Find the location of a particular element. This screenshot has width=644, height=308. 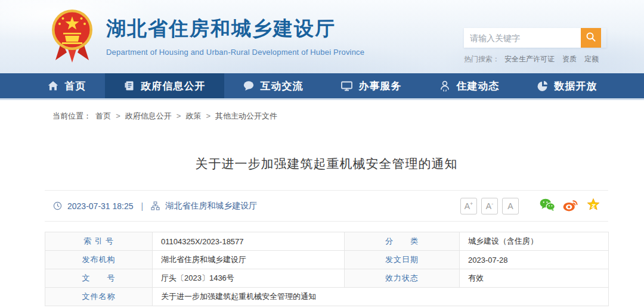

search-icon is located at coordinates (591, 38).